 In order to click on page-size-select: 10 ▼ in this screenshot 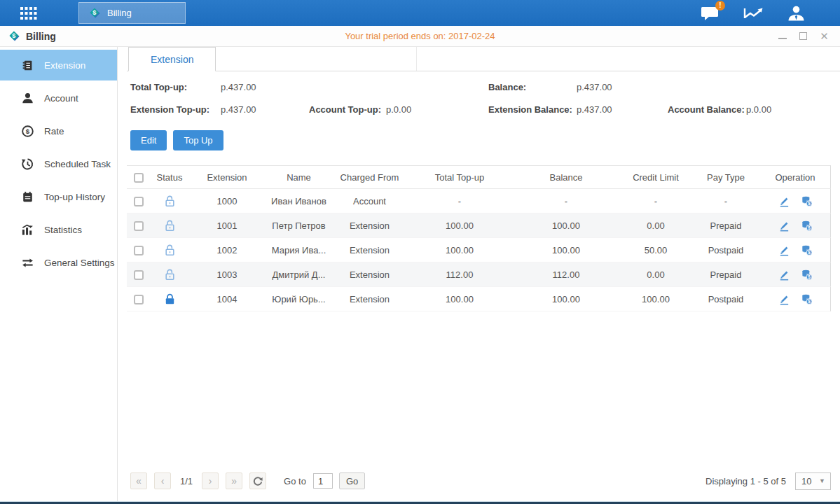, I will do `click(813, 482)`.